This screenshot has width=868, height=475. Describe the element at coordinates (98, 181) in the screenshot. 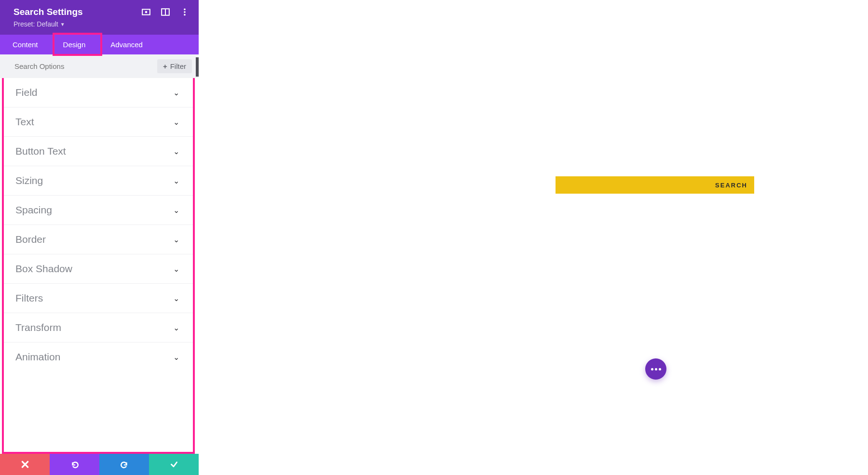

I see `option-sizing: Sizing ⌄` at that location.